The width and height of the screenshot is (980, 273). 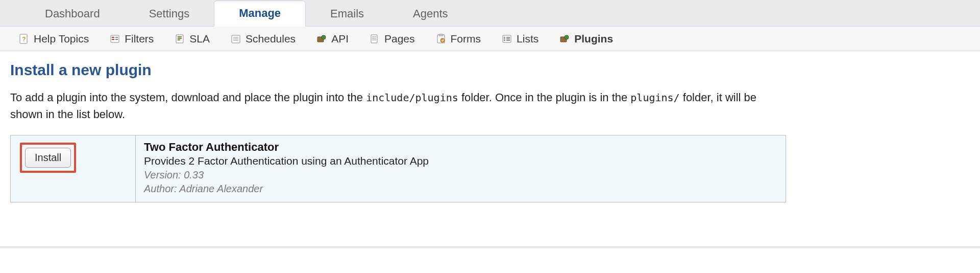 I want to click on subnav-plugins-label: Plugins, so click(x=594, y=39).